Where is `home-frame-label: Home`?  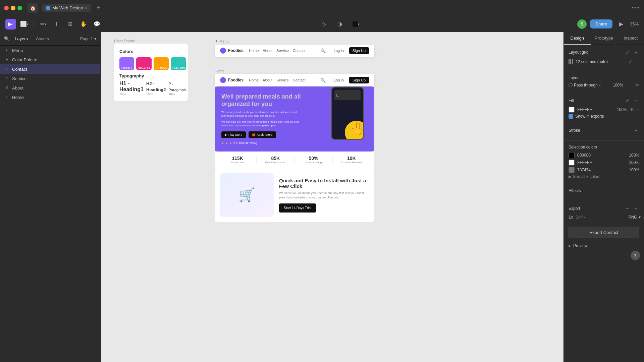
home-frame-label: Home is located at coordinates (294, 71).